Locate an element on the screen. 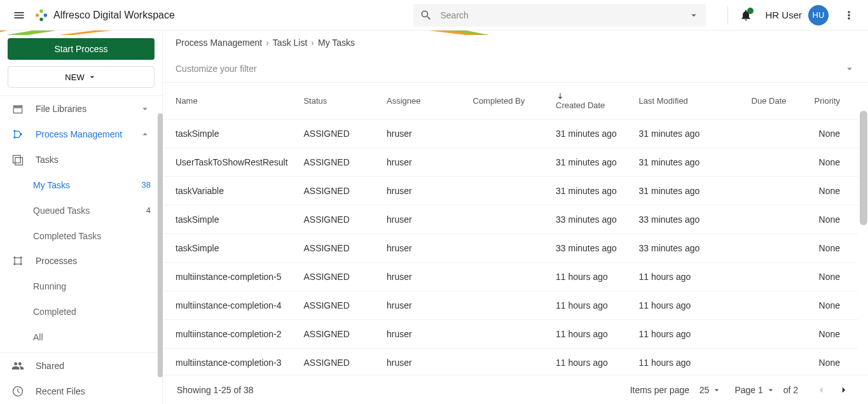  sidebar-label: Completed is located at coordinates (55, 312).